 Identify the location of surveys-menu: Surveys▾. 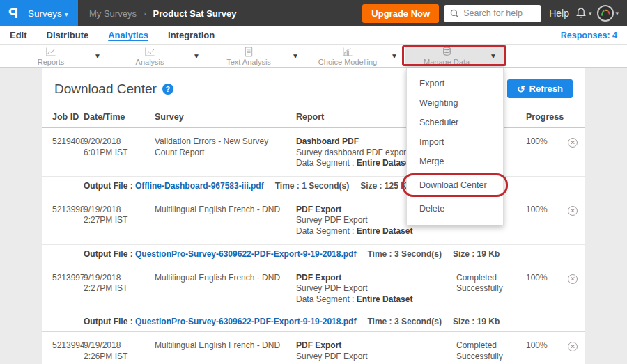
(48, 14).